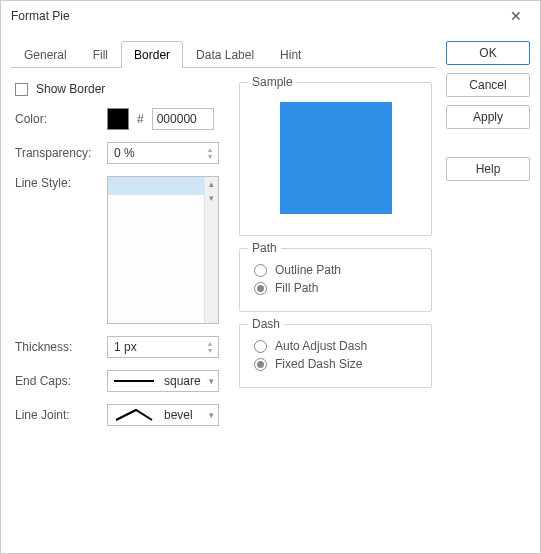  What do you see at coordinates (256, 16) in the screenshot?
I see `window-title: Format Pie` at bounding box center [256, 16].